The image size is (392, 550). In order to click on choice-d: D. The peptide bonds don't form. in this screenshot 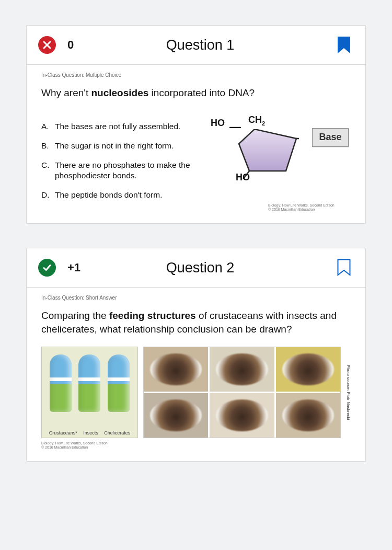, I will do `click(117, 196)`.